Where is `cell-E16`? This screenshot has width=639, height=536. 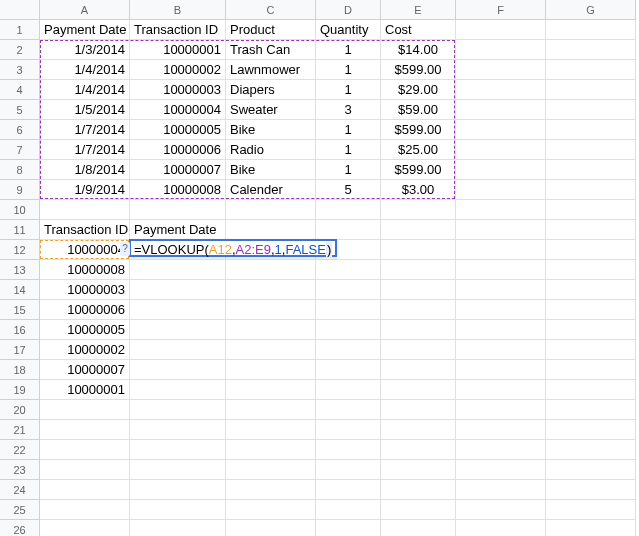
cell-E16 is located at coordinates (418, 330).